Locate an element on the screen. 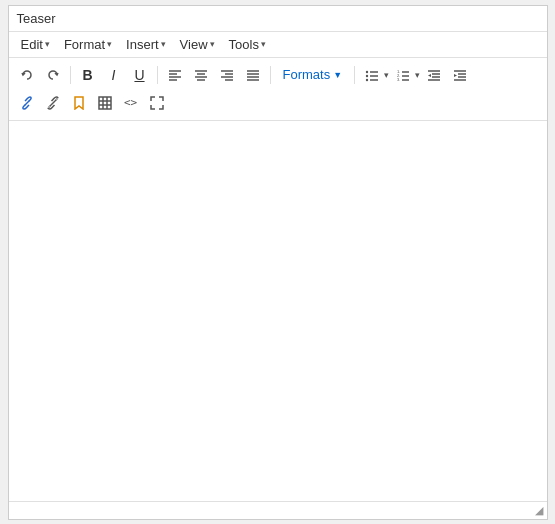  align-left-icon is located at coordinates (175, 75).